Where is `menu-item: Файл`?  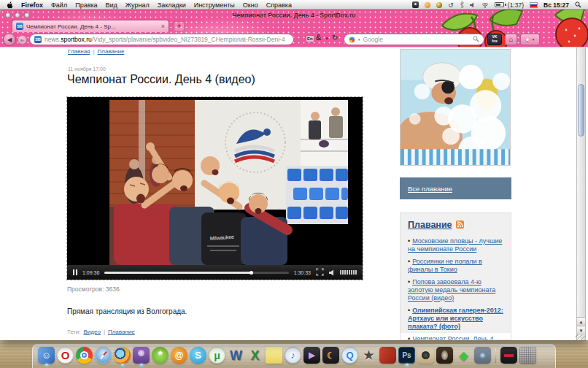 menu-item: Файл is located at coordinates (59, 5).